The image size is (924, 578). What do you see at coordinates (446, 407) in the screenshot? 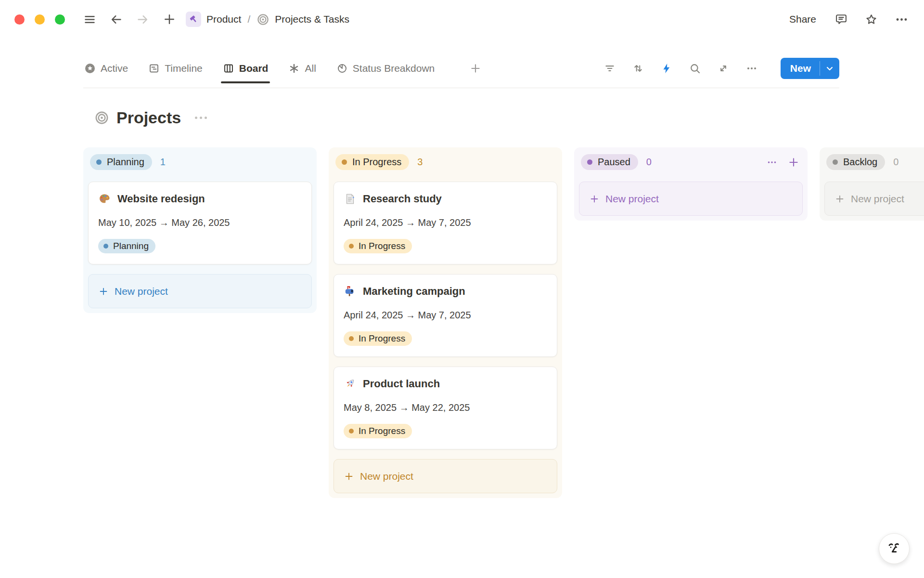
I see `card-date-range: May 8, 2025 → May 22, 2025` at bounding box center [446, 407].